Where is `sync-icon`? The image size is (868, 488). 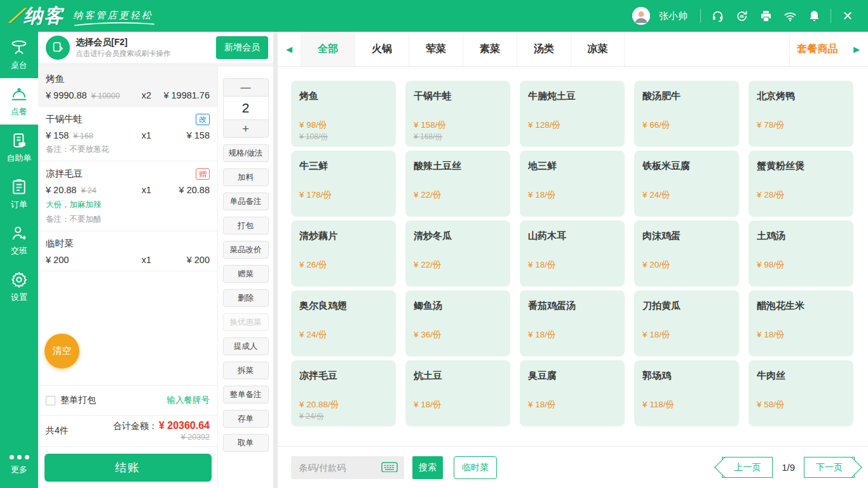 sync-icon is located at coordinates (742, 16).